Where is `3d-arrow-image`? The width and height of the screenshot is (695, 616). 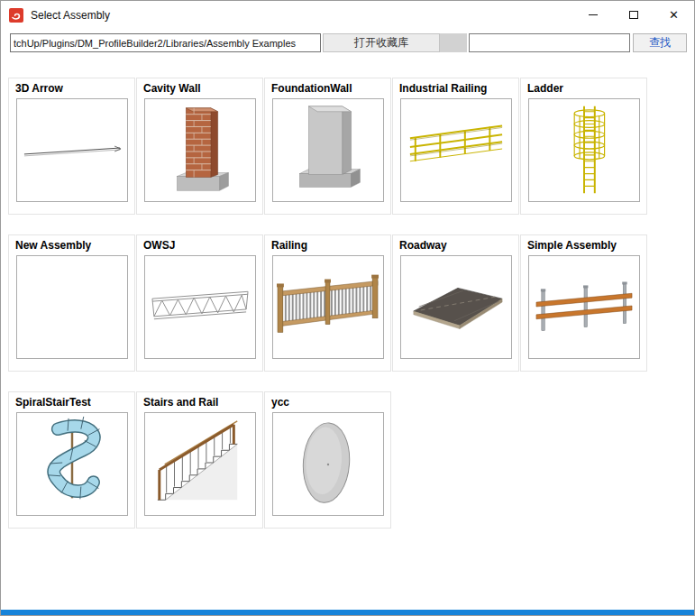
3d-arrow-image is located at coordinates (72, 150).